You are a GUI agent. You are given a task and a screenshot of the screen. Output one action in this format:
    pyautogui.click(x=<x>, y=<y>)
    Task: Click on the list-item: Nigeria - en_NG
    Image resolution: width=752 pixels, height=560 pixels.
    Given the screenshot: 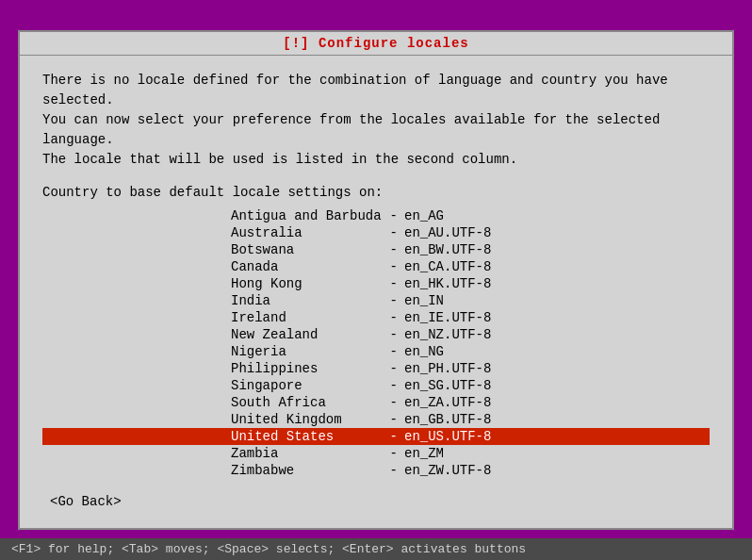 What is the action you would take?
    pyautogui.click(x=376, y=352)
    